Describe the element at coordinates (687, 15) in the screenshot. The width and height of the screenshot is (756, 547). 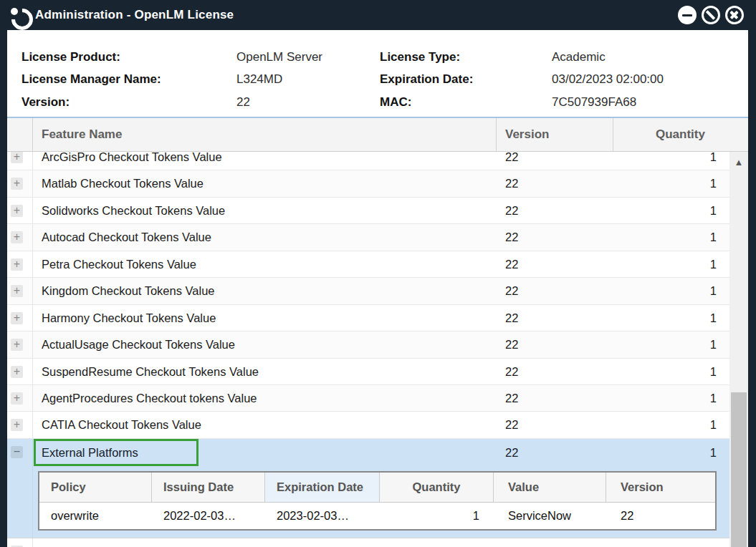
I see `minimize-icon` at that location.